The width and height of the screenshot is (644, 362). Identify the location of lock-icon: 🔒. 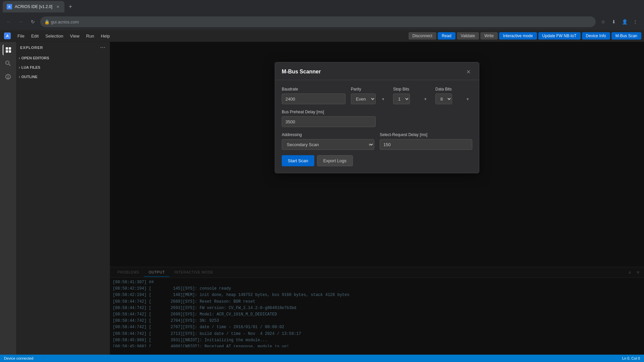
(47, 22).